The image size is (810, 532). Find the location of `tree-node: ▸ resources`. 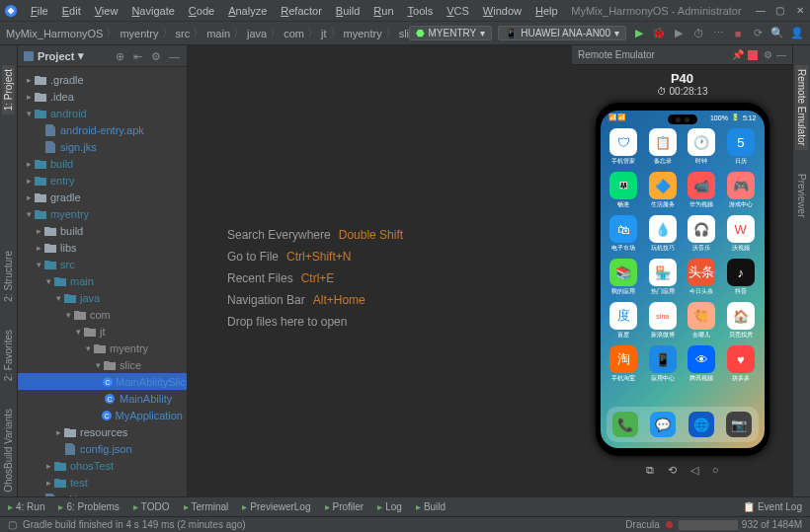

tree-node: ▸ resources is located at coordinates (103, 432).